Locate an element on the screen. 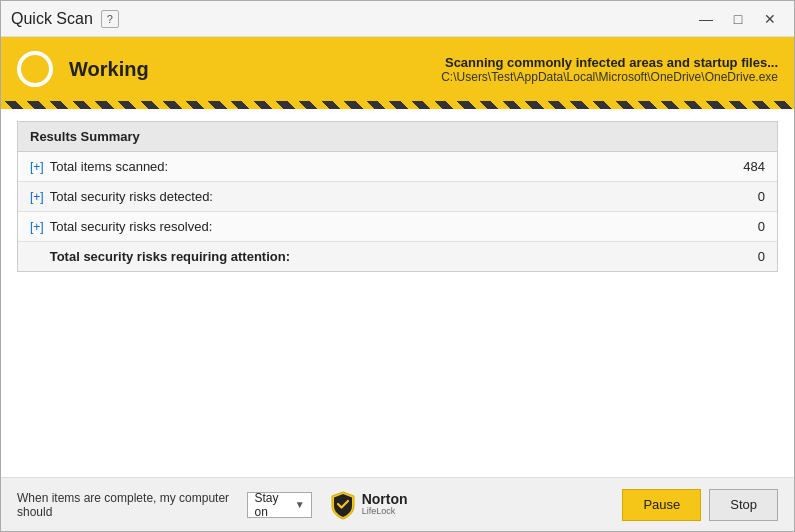  footer-label: When items are complete, my computer sho… is located at coordinates (128, 505).